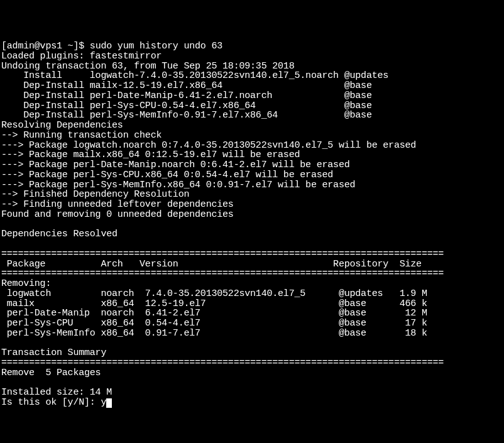 This screenshot has width=504, height=443. I want to click on output-line: Found and removing 0 unneeded dependenci…, so click(118, 215).